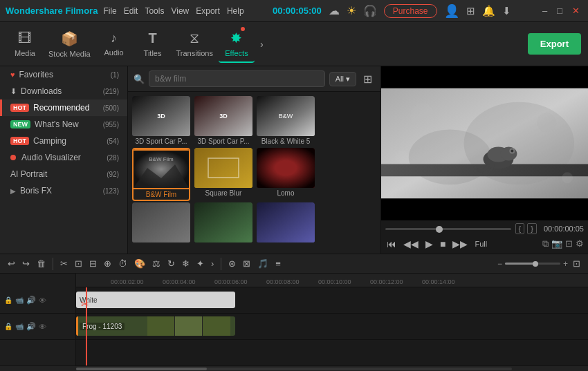 The width and height of the screenshot is (588, 371). I want to click on sidebar-item-camping: HOT Camping (54), so click(64, 141).